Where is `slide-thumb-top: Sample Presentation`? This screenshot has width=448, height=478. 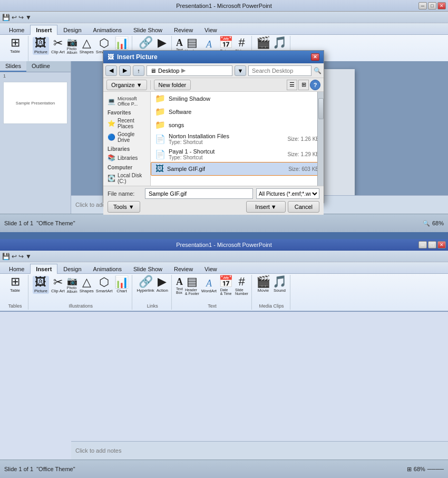
slide-thumb-top: Sample Presentation is located at coordinates (35, 103).